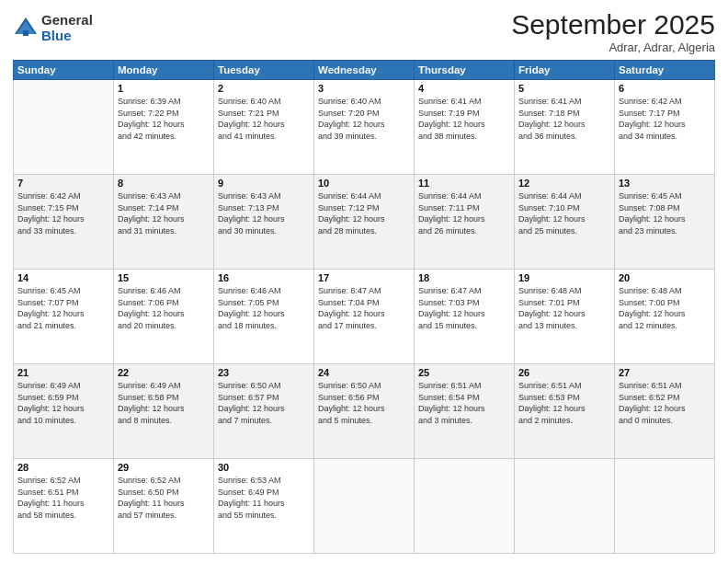 This screenshot has width=728, height=563. What do you see at coordinates (264, 213) in the screenshot?
I see `cell-daylight-text: Sunrise: 6:43 AM Sunset: 7:13 PM Dayligh…` at bounding box center [264, 213].